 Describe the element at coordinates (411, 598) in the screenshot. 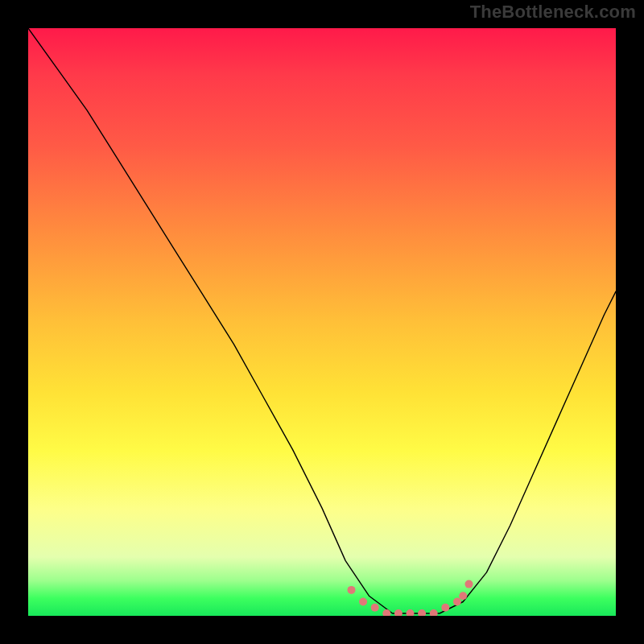

I see `optimal-range-dots` at that location.